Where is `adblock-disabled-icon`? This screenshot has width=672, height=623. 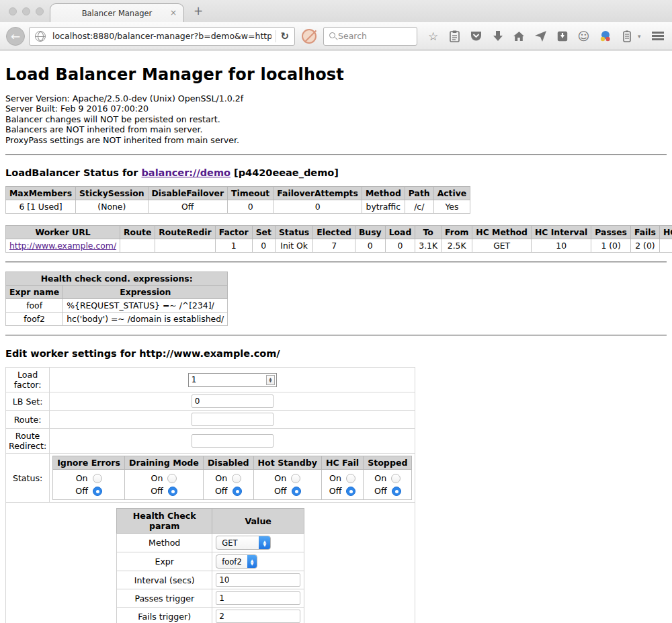 adblock-disabled-icon is located at coordinates (309, 36).